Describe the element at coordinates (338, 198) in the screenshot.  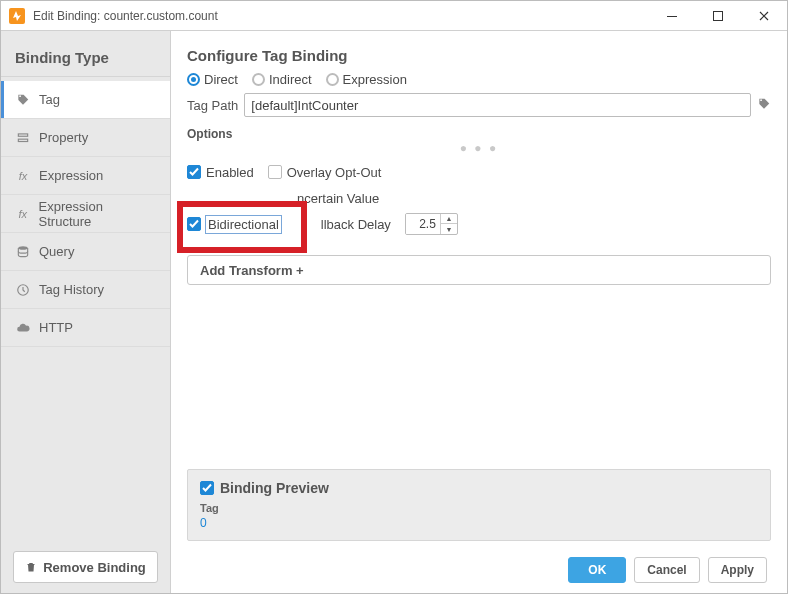
I see `uncertain-value-label-fragment: ncertain Value` at that location.